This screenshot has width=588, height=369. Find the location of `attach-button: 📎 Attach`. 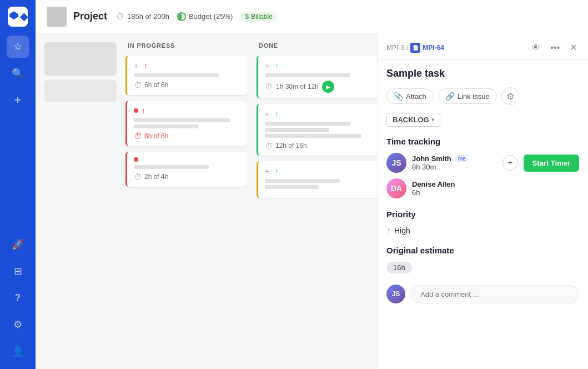

attach-button: 📎 Attach is located at coordinates (410, 96).